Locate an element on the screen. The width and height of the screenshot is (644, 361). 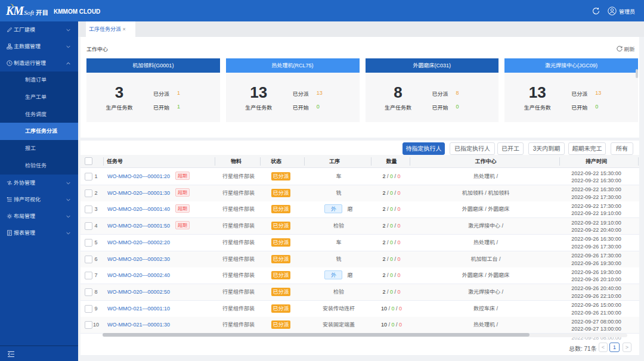
svg-text: 开目 is located at coordinates (42, 13).